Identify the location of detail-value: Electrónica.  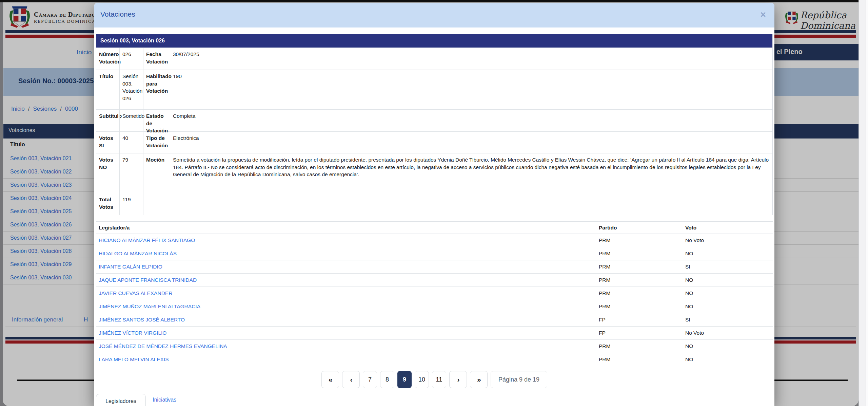
(471, 143).